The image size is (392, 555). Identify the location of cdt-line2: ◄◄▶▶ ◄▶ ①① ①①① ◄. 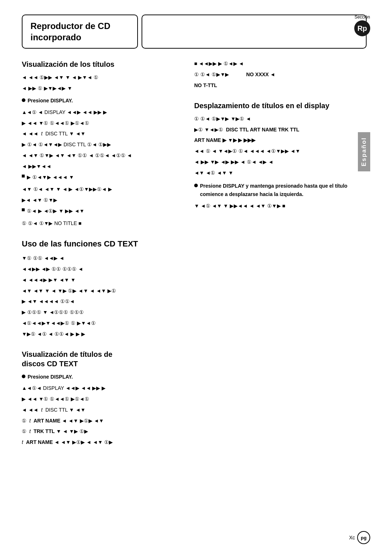
(101, 269).